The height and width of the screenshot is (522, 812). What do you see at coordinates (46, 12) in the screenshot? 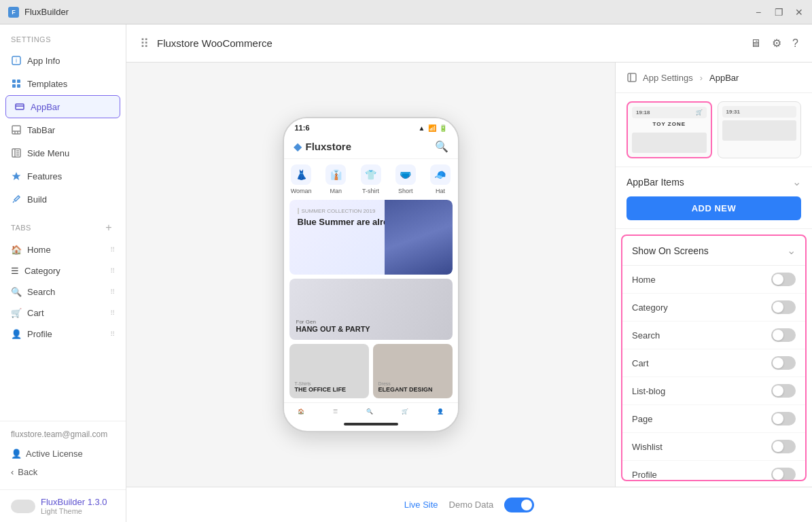
I see `app-title: FluxBuilder` at bounding box center [46, 12].